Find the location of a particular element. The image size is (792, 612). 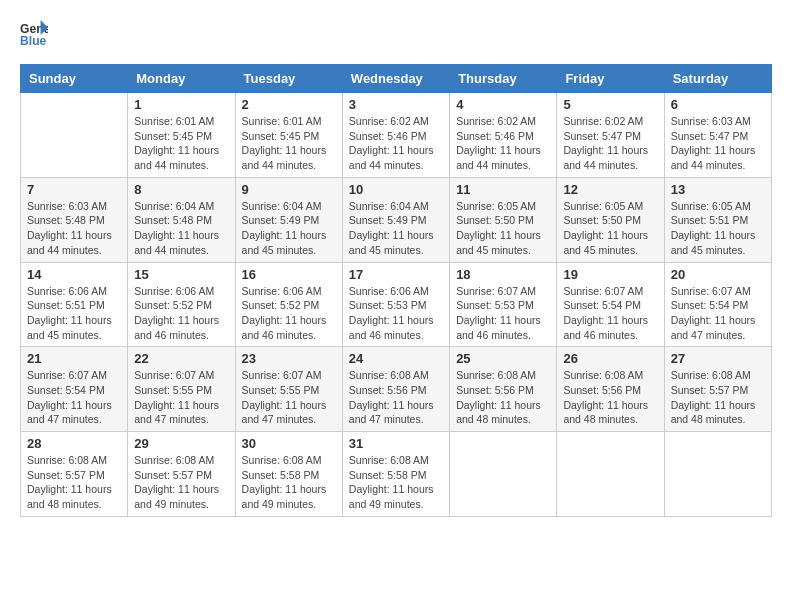

day-cell: 19Sunrise: 6:07 AMSunset: 5:54 PMDayligh… is located at coordinates (610, 304).